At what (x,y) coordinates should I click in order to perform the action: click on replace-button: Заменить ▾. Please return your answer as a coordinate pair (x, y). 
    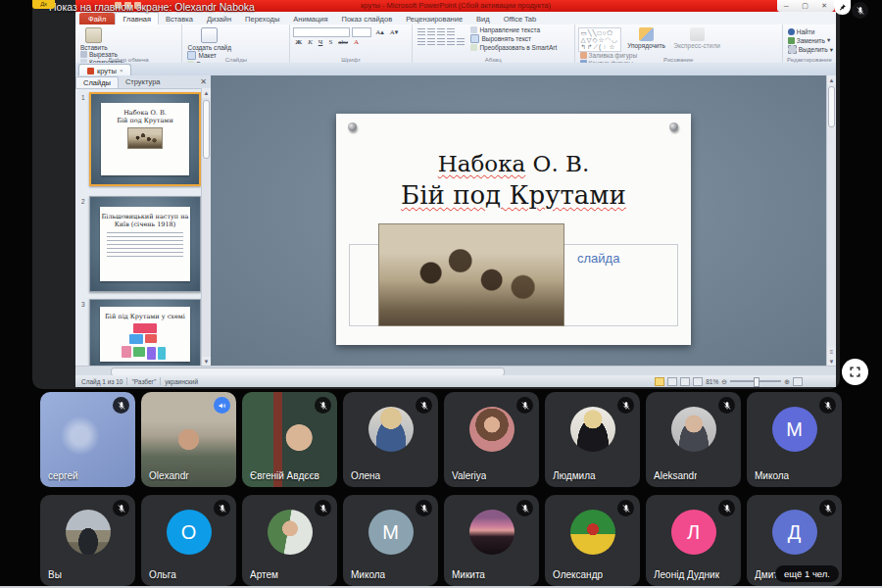
    Looking at the image, I should click on (810, 40).